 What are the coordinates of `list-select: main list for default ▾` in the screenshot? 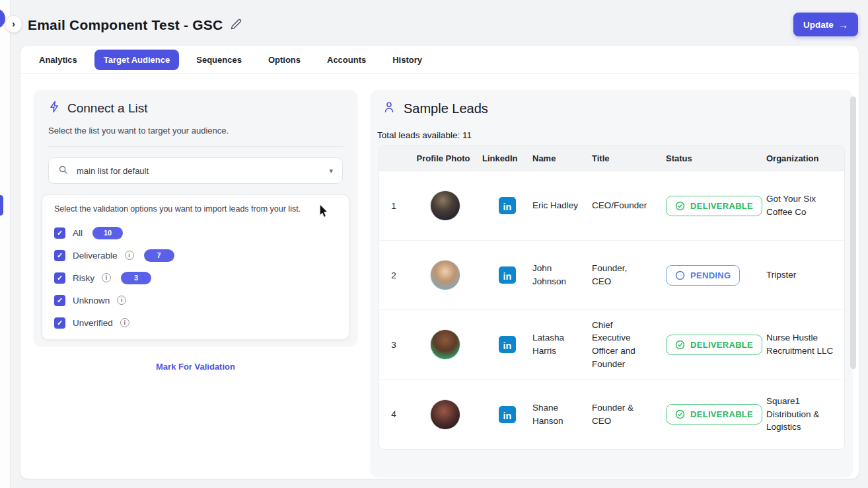 It's located at (196, 171).